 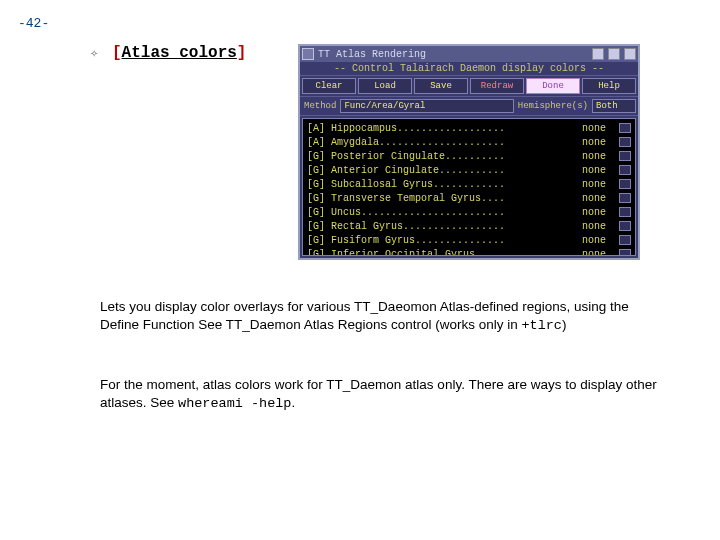 I want to click on para1-mono: +tlrc, so click(x=542, y=326).